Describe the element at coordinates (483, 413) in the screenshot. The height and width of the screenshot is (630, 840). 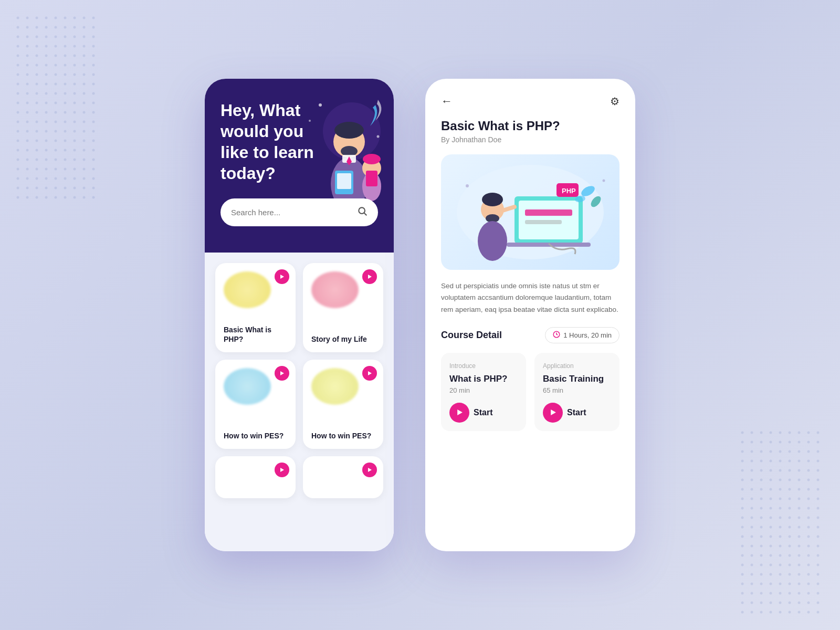
I see `start-label-1: Start` at that location.